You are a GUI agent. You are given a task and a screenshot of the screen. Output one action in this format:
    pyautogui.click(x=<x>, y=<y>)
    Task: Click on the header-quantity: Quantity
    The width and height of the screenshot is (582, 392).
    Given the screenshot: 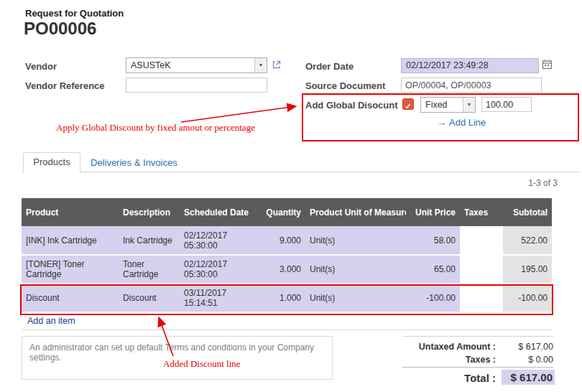 What is the action you would take?
    pyautogui.click(x=280, y=213)
    